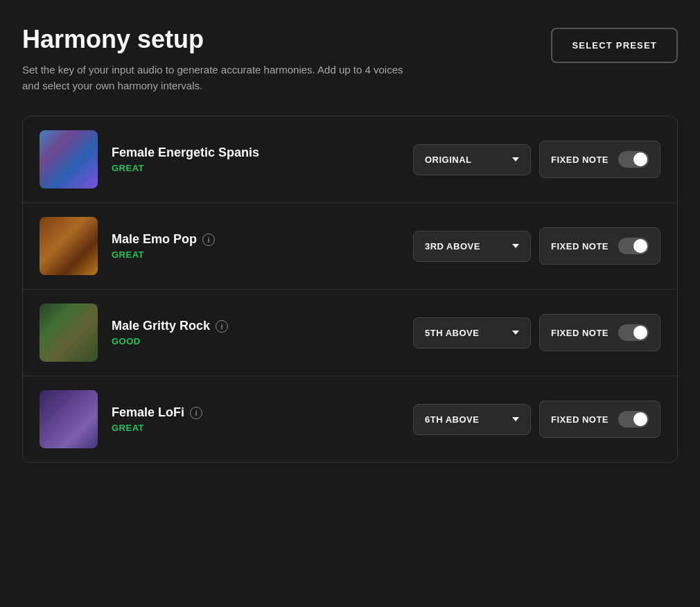  What do you see at coordinates (69, 333) in the screenshot?
I see `voice-thumbnail-male-gritty-rock` at bounding box center [69, 333].